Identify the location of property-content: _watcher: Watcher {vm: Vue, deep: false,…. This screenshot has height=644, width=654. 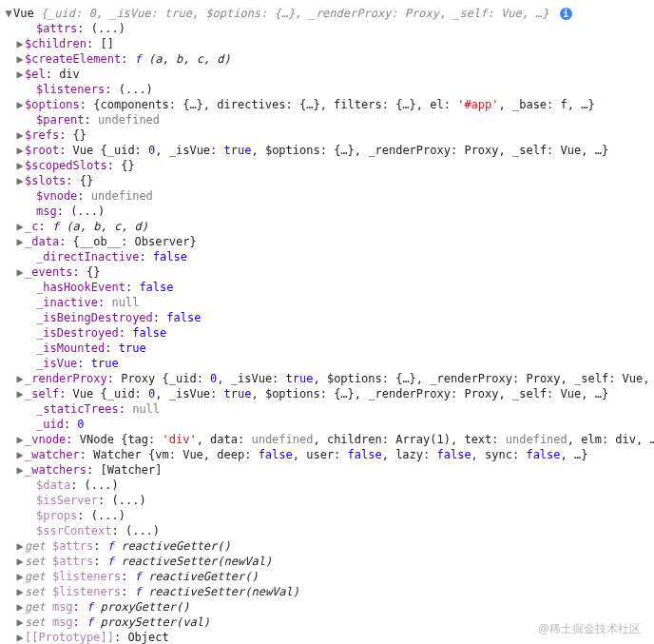
(306, 455).